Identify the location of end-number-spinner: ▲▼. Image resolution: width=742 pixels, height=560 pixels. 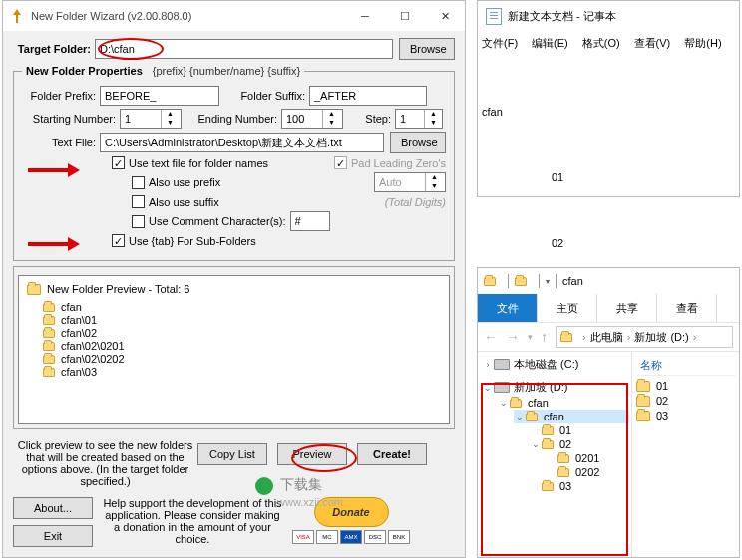
(312, 119).